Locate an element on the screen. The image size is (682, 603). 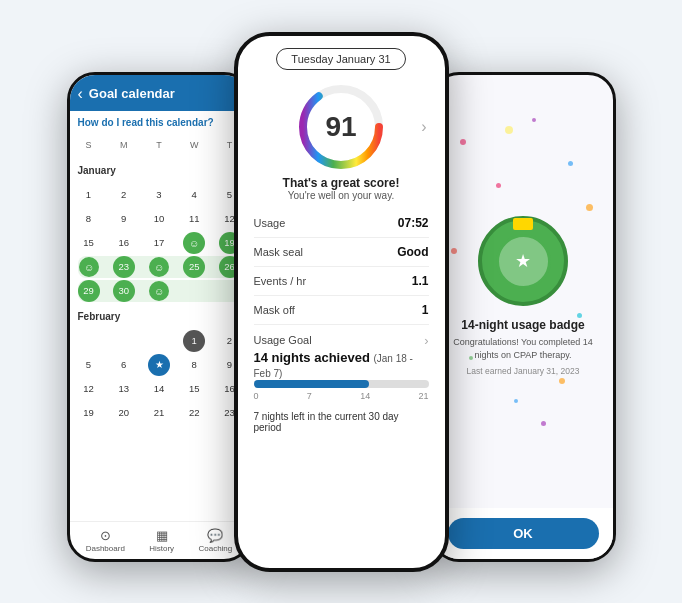
jan-week1: 1 2 3 4 5 is located at coordinates (160, 195).